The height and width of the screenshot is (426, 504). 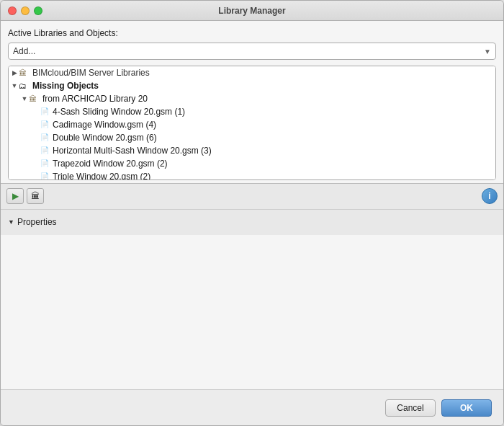 What do you see at coordinates (14, 86) in the screenshot?
I see `missing-expand-icon: ▼` at bounding box center [14, 86].